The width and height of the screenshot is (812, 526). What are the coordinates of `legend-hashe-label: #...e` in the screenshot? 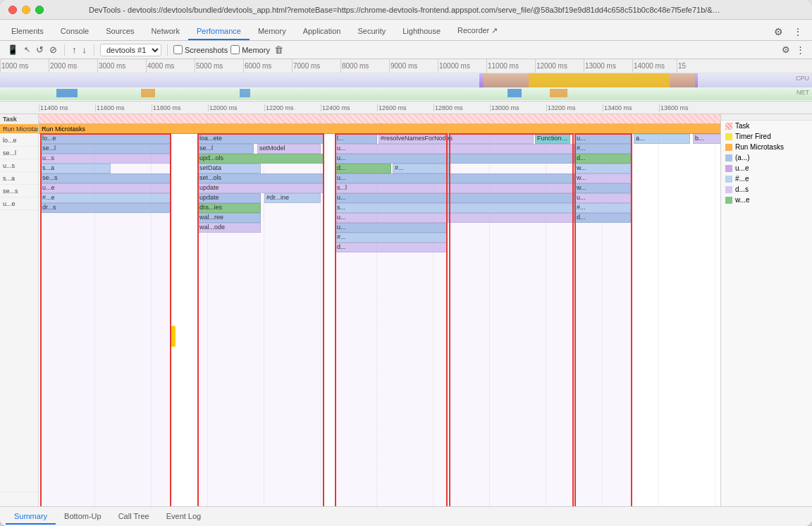 It's located at (742, 179).